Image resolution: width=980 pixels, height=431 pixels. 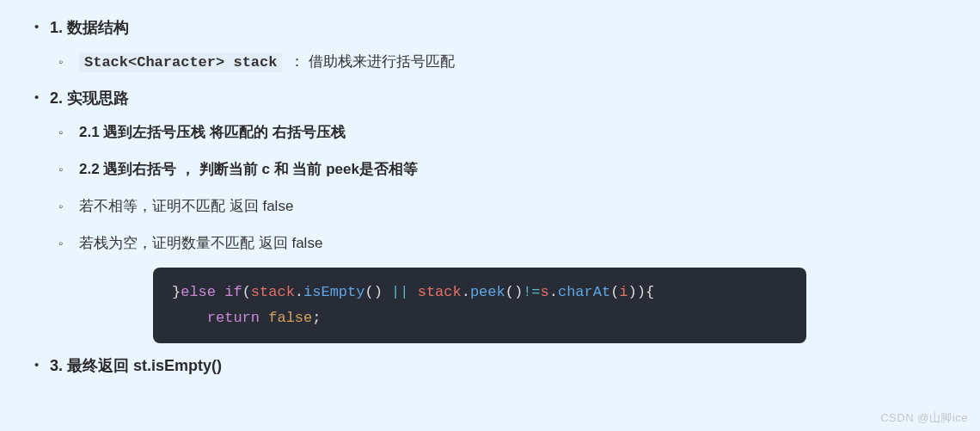 What do you see at coordinates (512, 63) in the screenshot?
I see `item-1-sub1: Stack<Character> stack ： 借助栈来进行括号匹配` at bounding box center [512, 63].